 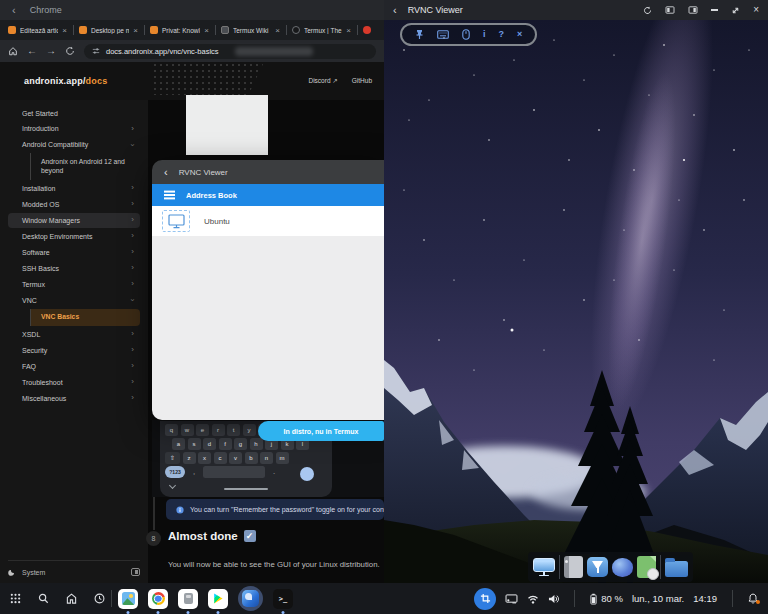 I want to click on connection-list-item: Ubuntu, so click(x=268, y=221).